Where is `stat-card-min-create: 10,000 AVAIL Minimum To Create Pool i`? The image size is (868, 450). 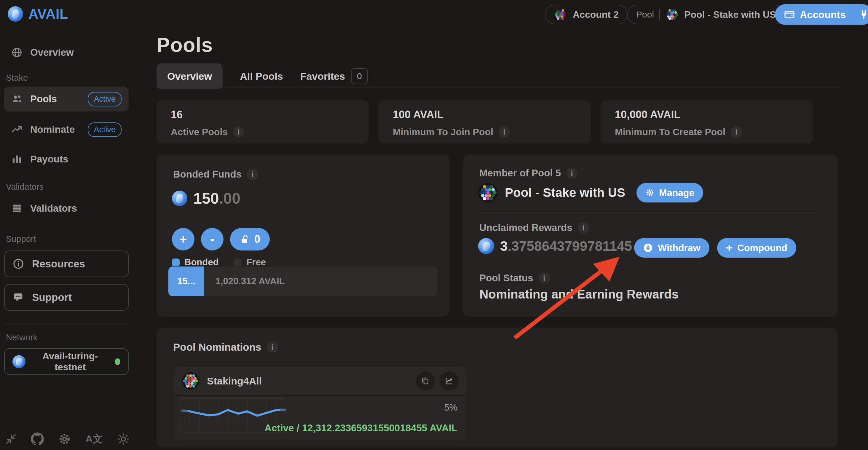
stat-card-min-create: 10,000 AVAIL Minimum To Create Pool i is located at coordinates (707, 122).